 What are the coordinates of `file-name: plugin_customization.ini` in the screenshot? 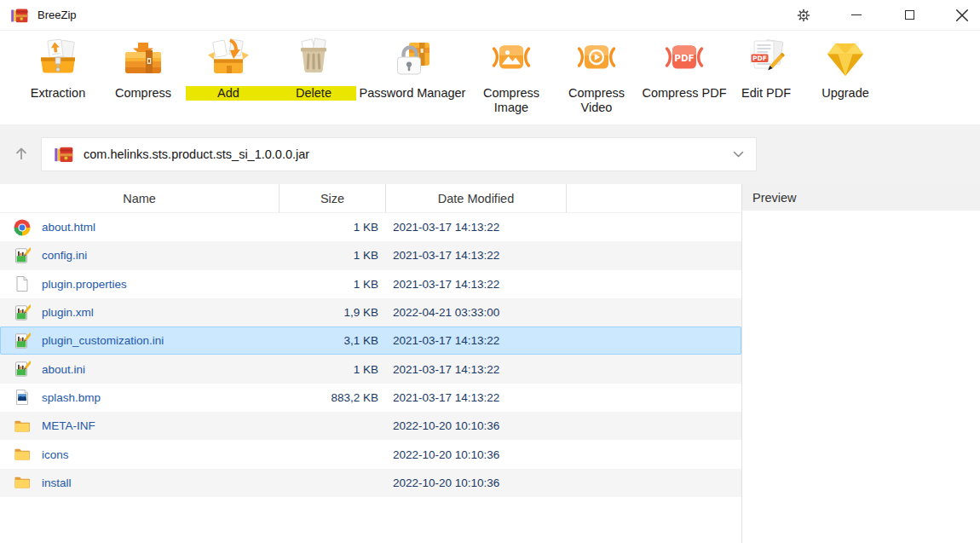 It's located at (102, 341).